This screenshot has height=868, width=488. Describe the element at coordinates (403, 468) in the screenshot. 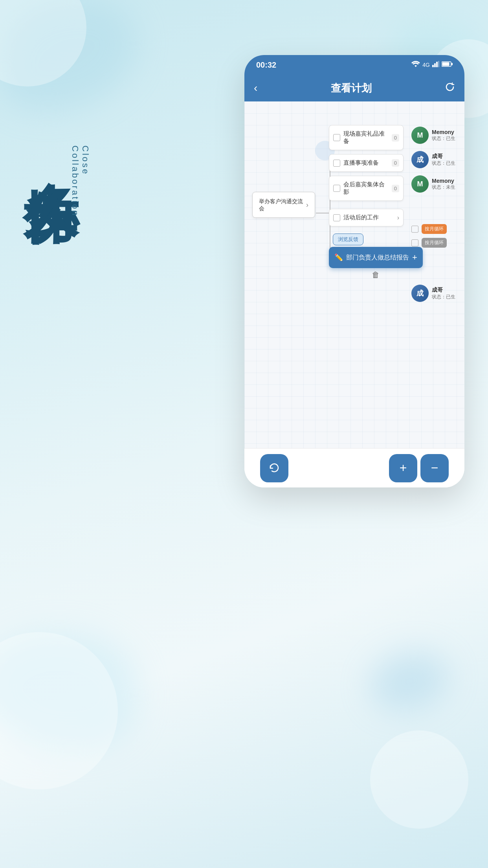

I see `zoom-in-button: +` at that location.